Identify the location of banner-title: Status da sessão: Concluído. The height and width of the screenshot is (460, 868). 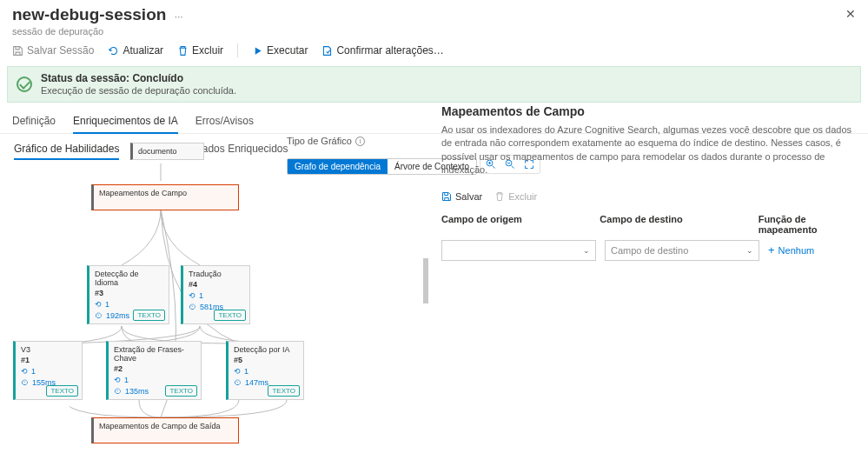
(112, 78).